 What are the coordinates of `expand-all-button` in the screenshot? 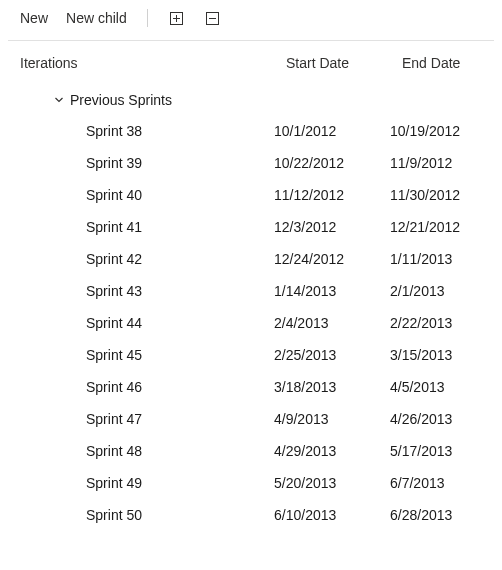 It's located at (177, 18).